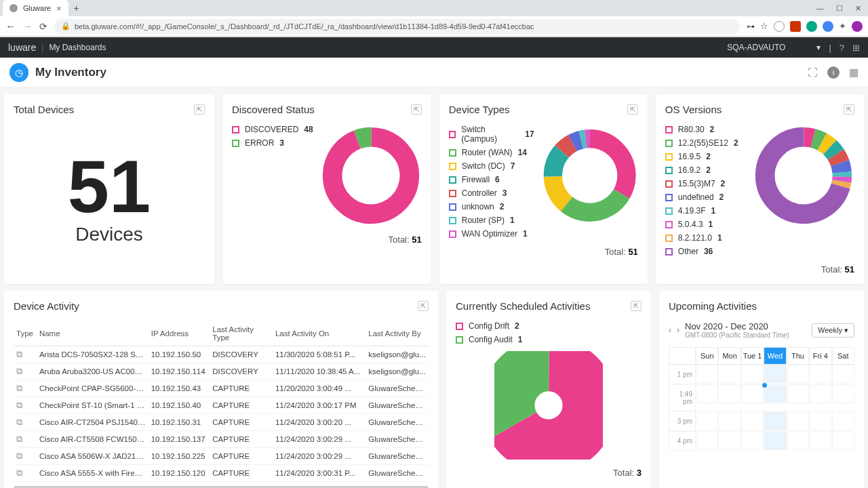 The image size is (868, 488). What do you see at coordinates (221, 371) in the screenshot?
I see `table-row: ⧉ Aruba Aruba3200-US AC00007... 10.192.1…` at bounding box center [221, 371].